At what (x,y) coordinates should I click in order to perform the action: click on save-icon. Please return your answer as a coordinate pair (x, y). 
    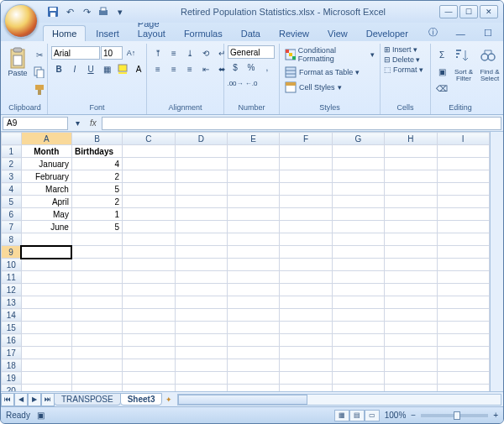
    Looking at the image, I should click on (53, 12).